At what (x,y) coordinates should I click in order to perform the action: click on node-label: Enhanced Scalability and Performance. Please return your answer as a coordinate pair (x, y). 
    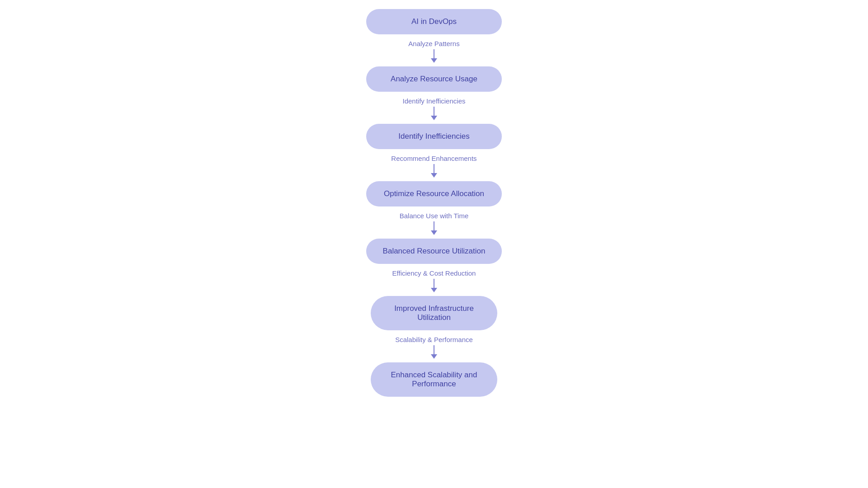
    Looking at the image, I should click on (434, 380).